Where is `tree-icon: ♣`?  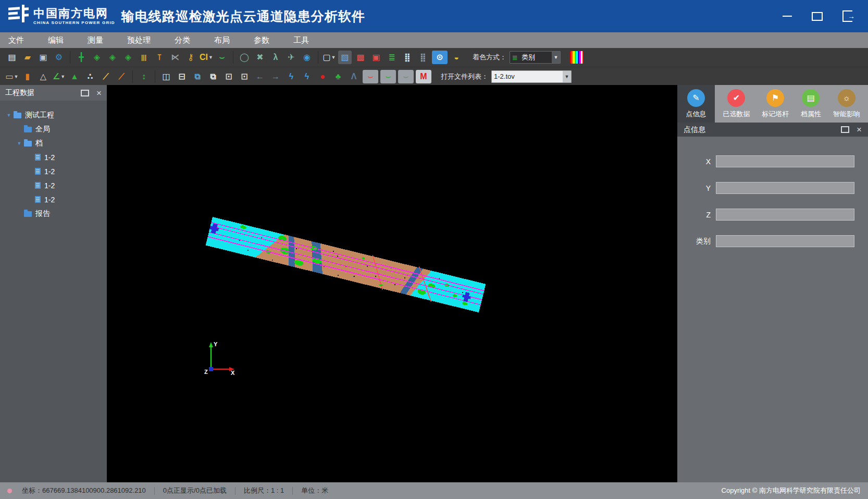 tree-icon: ♣ is located at coordinates (338, 77).